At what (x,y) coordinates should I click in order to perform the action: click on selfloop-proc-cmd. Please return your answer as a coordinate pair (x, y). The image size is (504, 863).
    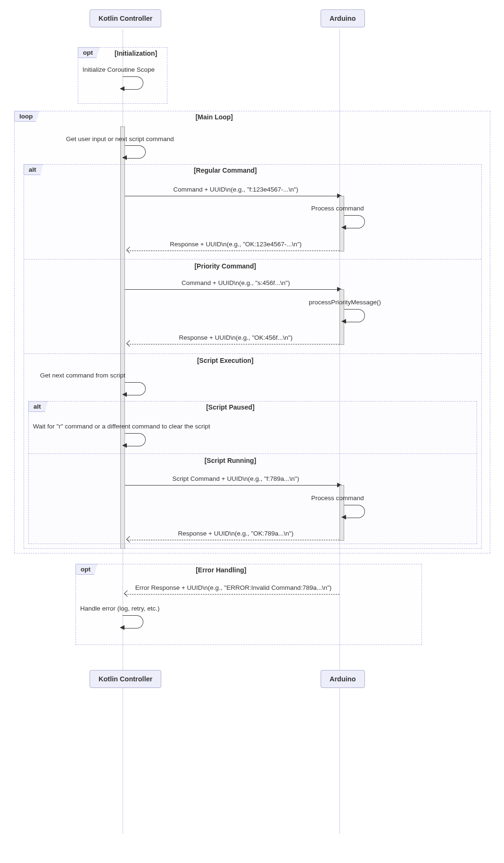
    Looking at the image, I should click on (355, 222).